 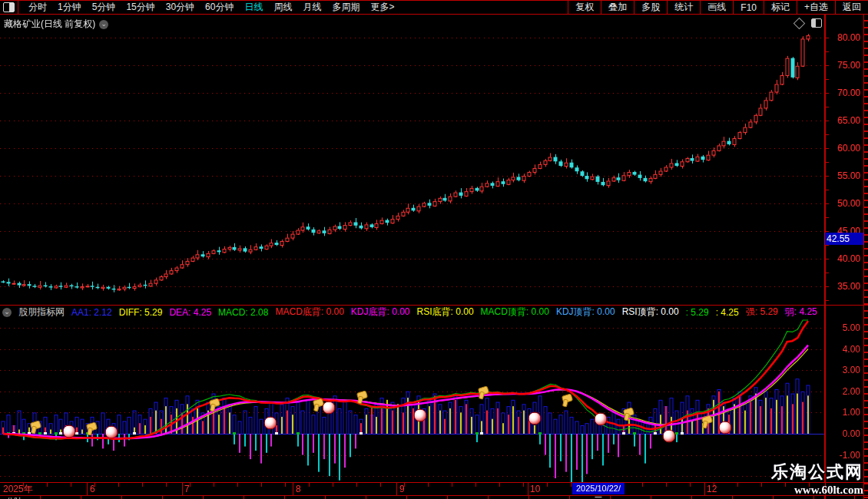 I want to click on indicator-field-9: RSI顶背: 0.00, so click(x=651, y=312).